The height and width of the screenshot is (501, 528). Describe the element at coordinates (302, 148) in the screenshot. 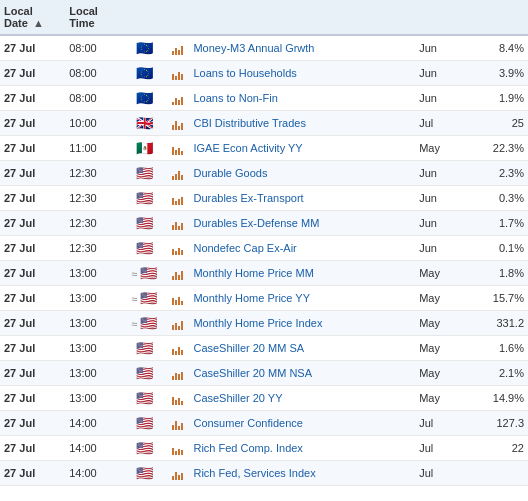

I see `cell-indicator-name: IGAE Econ Activity YY` at that location.